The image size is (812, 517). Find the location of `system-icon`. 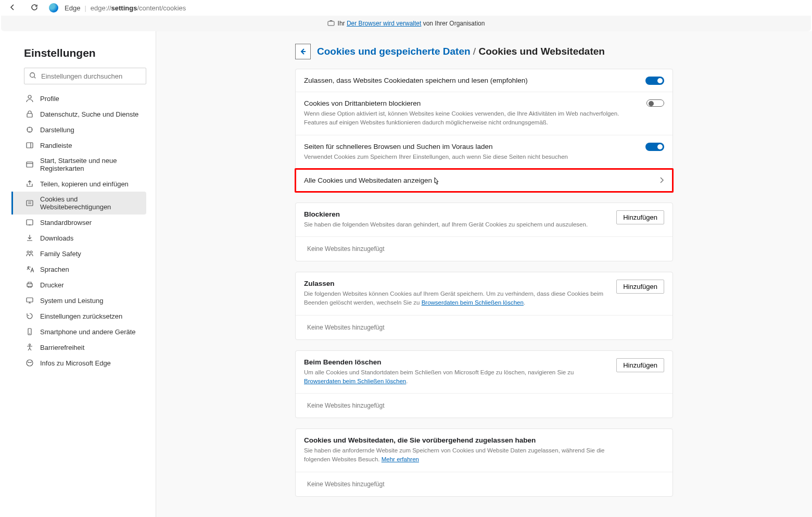

system-icon is located at coordinates (30, 300).